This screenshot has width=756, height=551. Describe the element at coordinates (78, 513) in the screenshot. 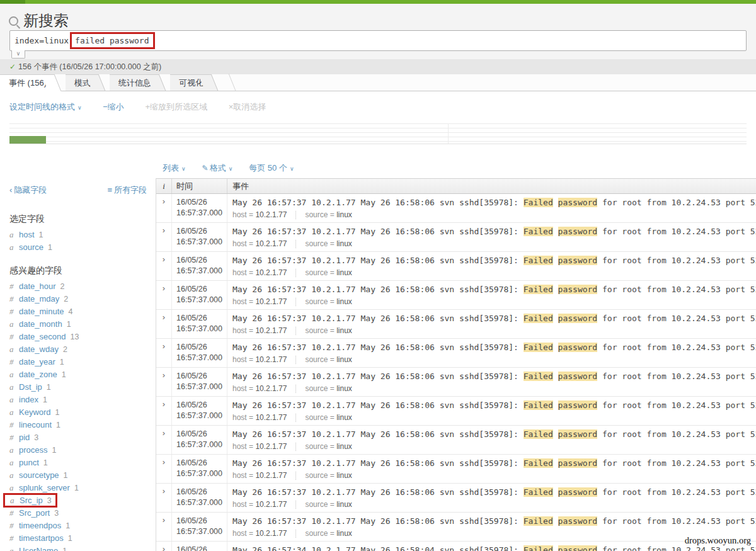

I see `sidebar-field-item: #Src_port3` at that location.